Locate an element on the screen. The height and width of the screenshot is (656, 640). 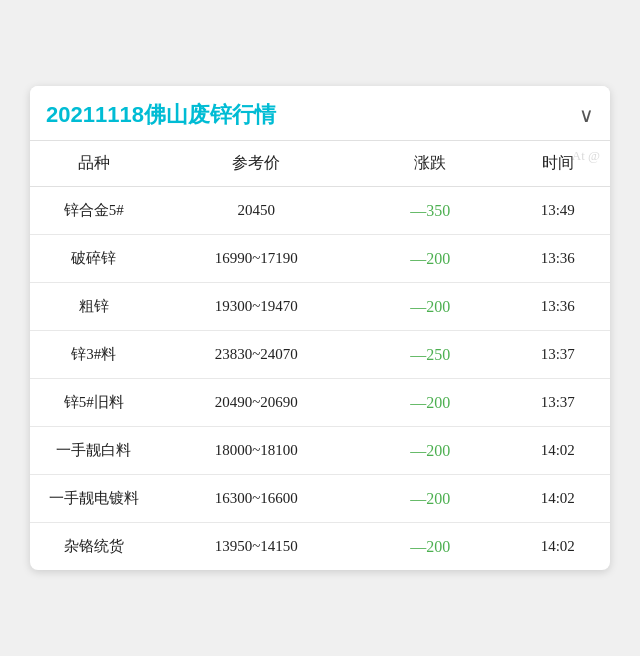
cell-change: —350 is located at coordinates (430, 211).